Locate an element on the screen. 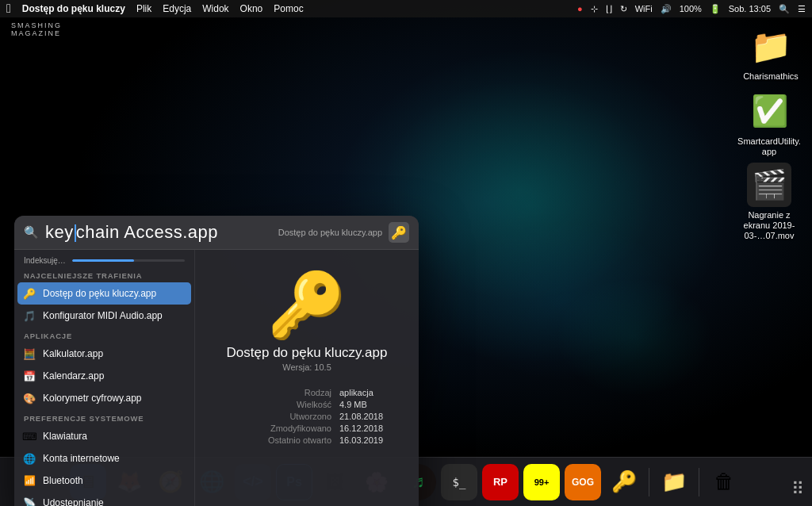 Image resolution: width=812 pixels, height=506 pixels. result-midi: 🎵 Konfigurator MIDI Audio.app is located at coordinates (105, 316).